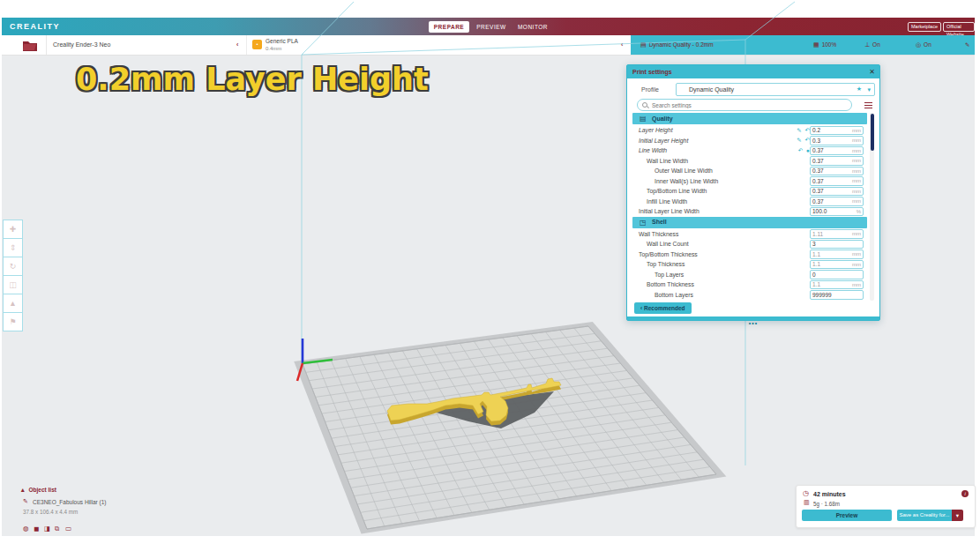 The image size is (980, 551). Describe the element at coordinates (653, 72) in the screenshot. I see `panel-title: Print settings` at that location.